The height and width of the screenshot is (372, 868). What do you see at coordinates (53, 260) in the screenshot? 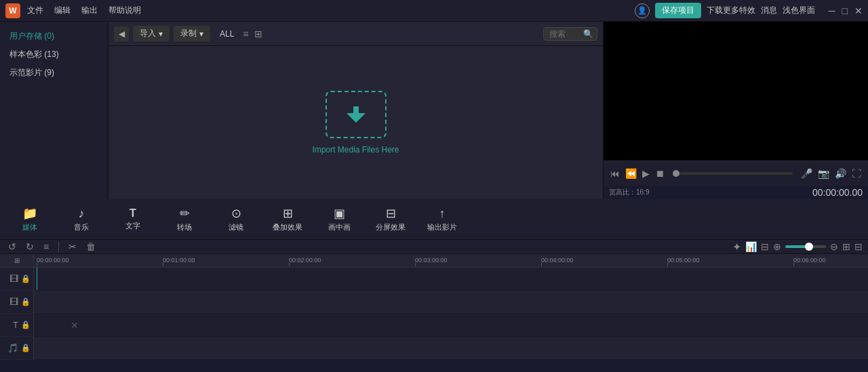
I see `ruler-mark-0: 00:00:00:00` at bounding box center [53, 260].